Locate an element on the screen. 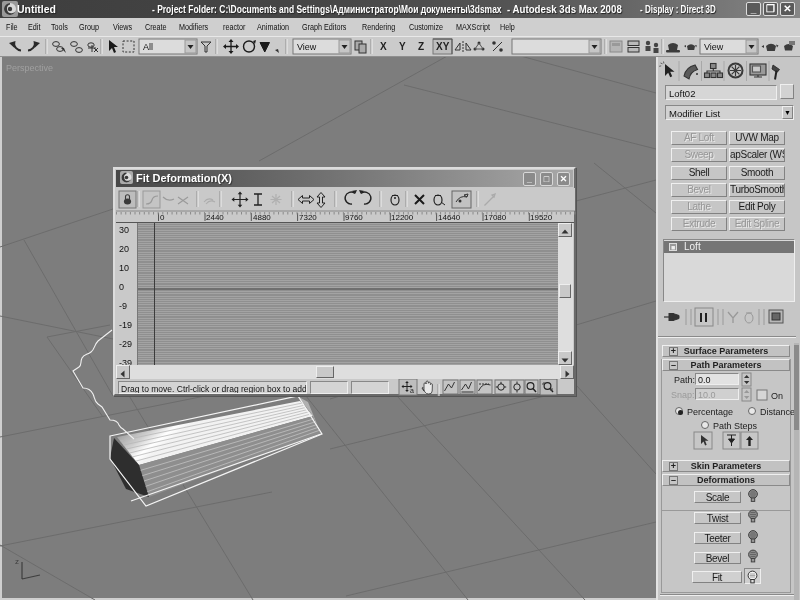  svg-text: Y is located at coordinates (402, 46).